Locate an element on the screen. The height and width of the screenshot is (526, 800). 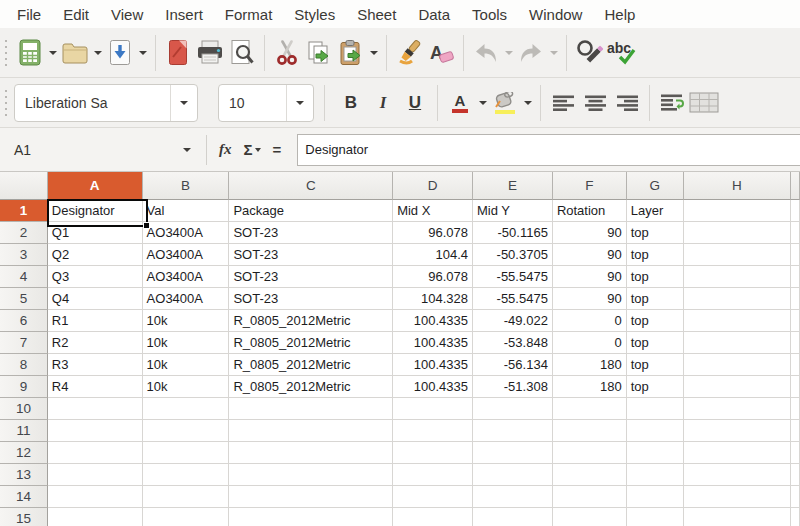
cell: Rotation is located at coordinates (590, 211).